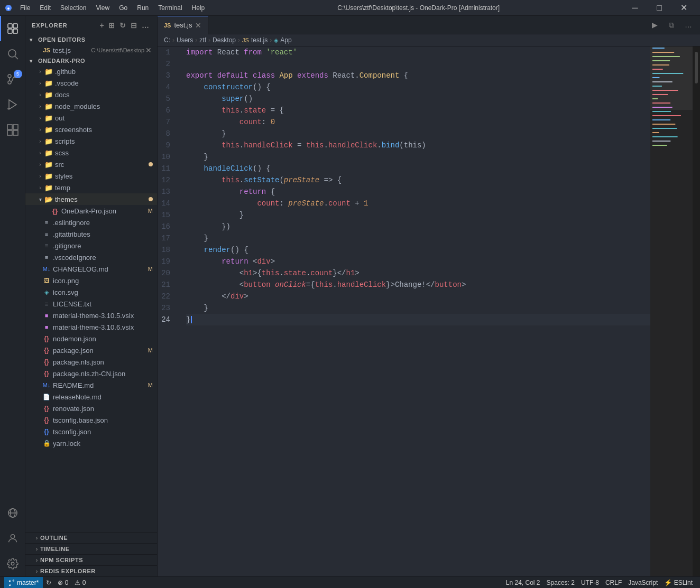  Describe the element at coordinates (45, 8) in the screenshot. I see `menu-edit: Edit` at that location.